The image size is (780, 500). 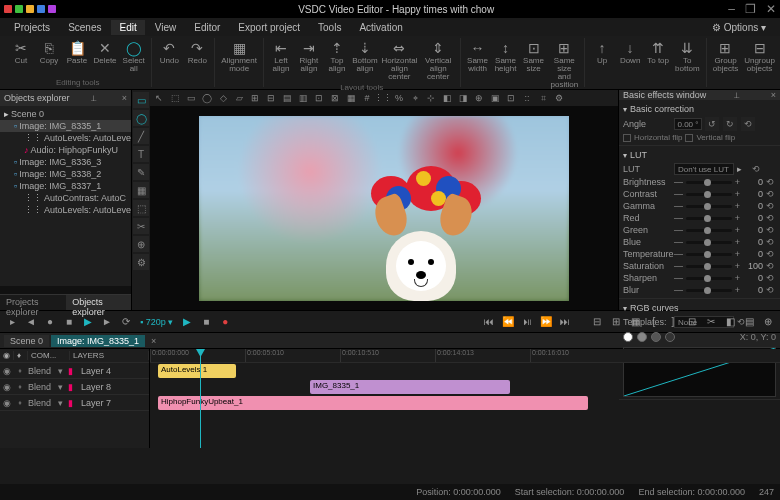 What do you see at coordinates (351, 98) in the screenshot?
I see `preview-tool-button: ▦` at bounding box center [351, 98].